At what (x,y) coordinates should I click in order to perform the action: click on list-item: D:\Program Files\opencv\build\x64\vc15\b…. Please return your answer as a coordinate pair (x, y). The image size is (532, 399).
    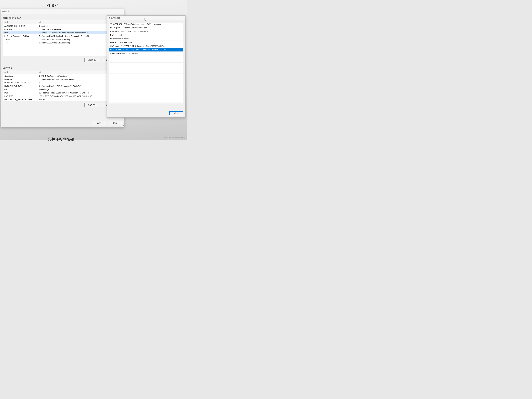
    Looking at the image, I should click on (146, 28).